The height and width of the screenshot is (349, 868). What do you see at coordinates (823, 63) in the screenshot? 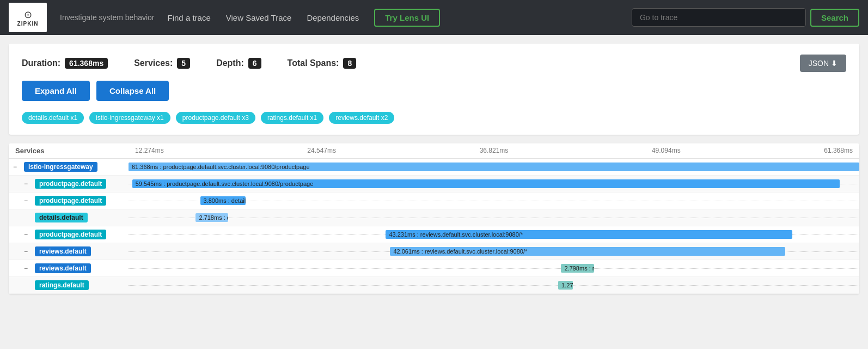
I see `json-download-button: JSON ⬇` at bounding box center [823, 63].